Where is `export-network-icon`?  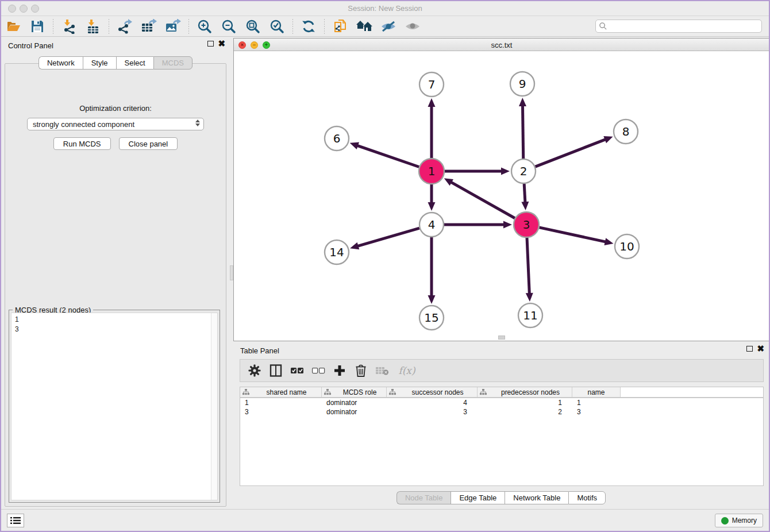 export-network-icon is located at coordinates (125, 26).